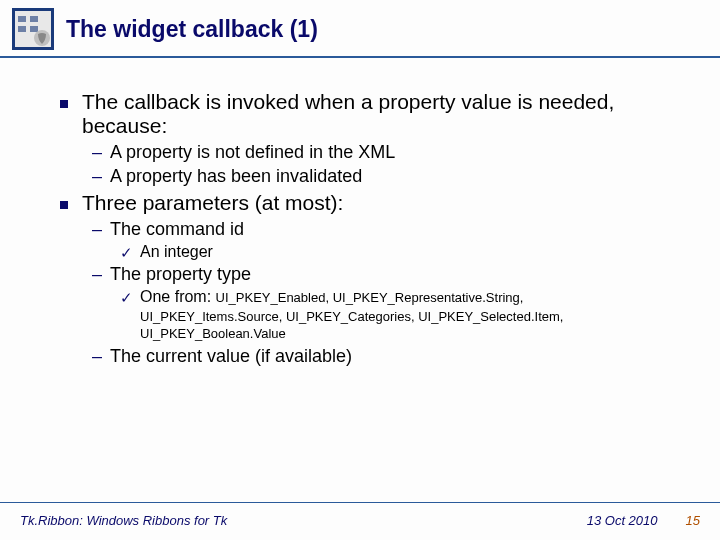 The image size is (720, 540). What do you see at coordinates (360, 29) in the screenshot?
I see `slide-header: The widget callback (1)` at bounding box center [360, 29].